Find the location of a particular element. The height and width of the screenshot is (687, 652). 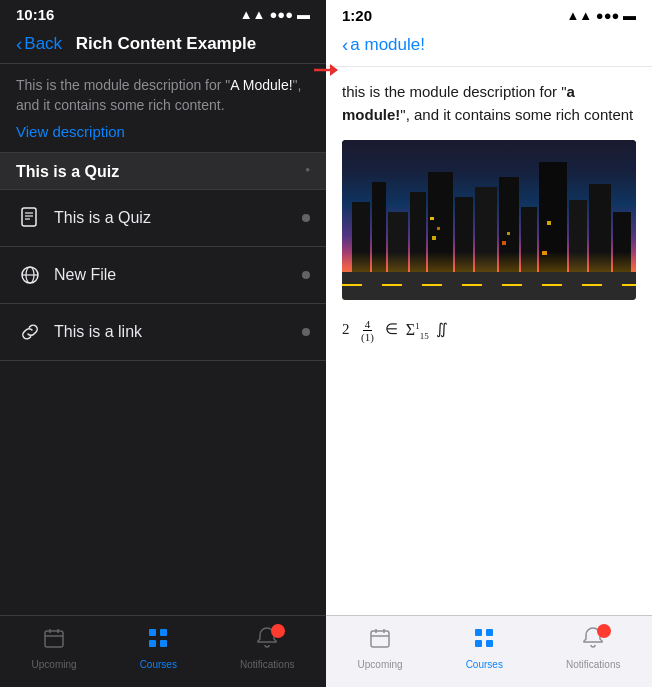

formula-fraction: 4 (1) is located at coordinates (368, 330).